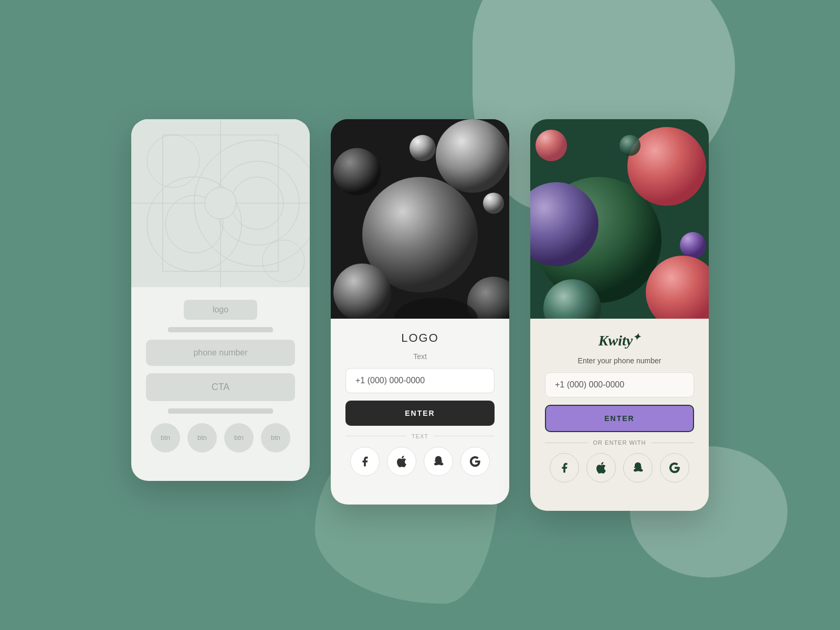  What do you see at coordinates (420, 436) in the screenshot?
I see `dark-divider: TEXT` at bounding box center [420, 436].